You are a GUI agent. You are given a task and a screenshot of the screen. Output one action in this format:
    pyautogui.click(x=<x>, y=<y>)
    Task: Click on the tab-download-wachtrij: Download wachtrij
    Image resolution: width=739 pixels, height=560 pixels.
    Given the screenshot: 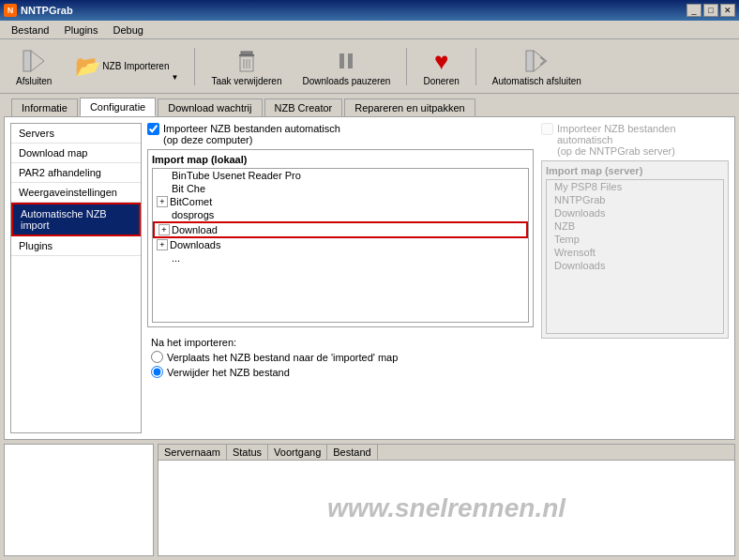 What is the action you would take?
    pyautogui.click(x=210, y=107)
    